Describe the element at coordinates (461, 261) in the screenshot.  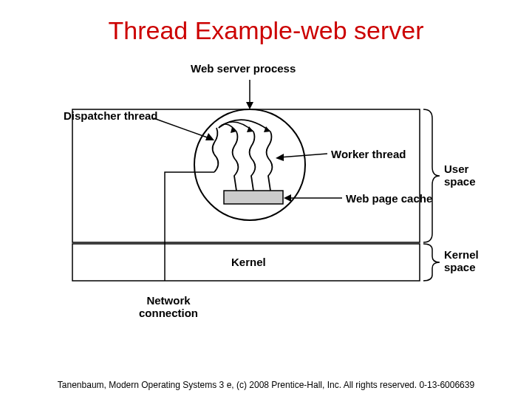
I see `label-kernel-space: Kernel space` at that location.